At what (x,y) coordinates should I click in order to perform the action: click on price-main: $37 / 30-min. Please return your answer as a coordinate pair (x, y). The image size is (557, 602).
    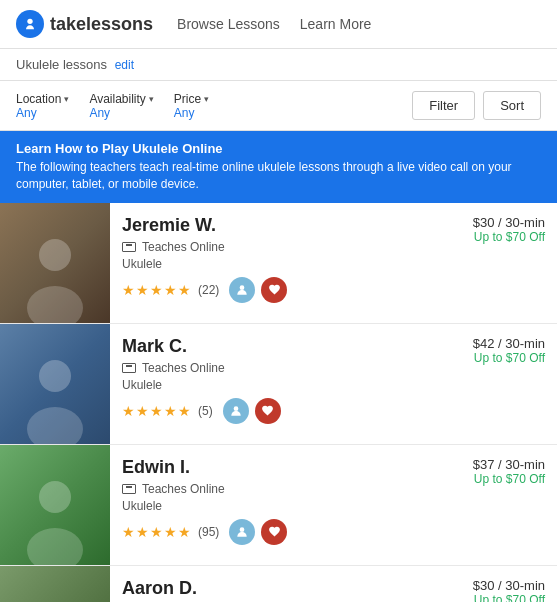
    Looking at the image, I should click on (509, 464).